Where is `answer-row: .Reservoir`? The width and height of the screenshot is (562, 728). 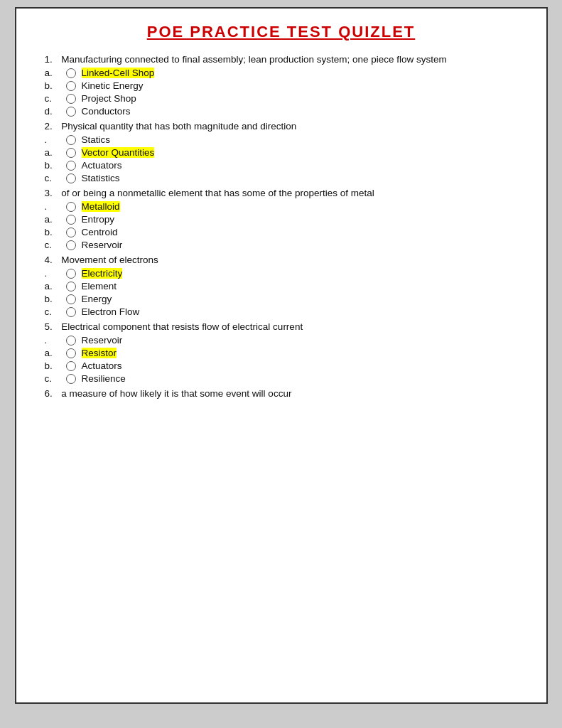
answer-row: .Reservoir is located at coordinates (281, 340).